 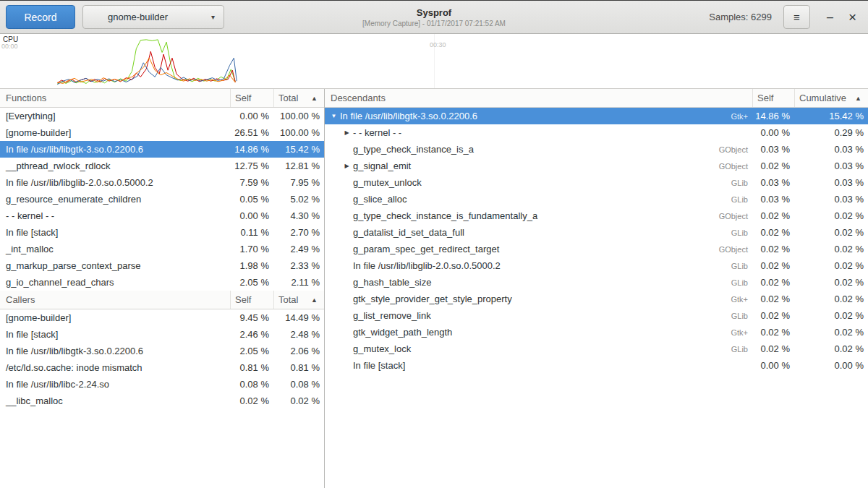 I want to click on cumulative-column-header: Cumulative ▲, so click(x=831, y=98).